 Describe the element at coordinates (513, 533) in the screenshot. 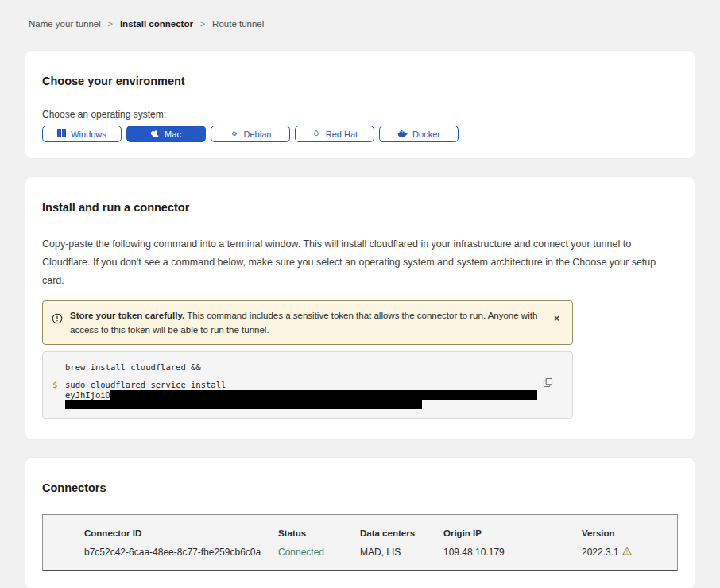

I see `column-header-origin-ip: Origin IP` at that location.